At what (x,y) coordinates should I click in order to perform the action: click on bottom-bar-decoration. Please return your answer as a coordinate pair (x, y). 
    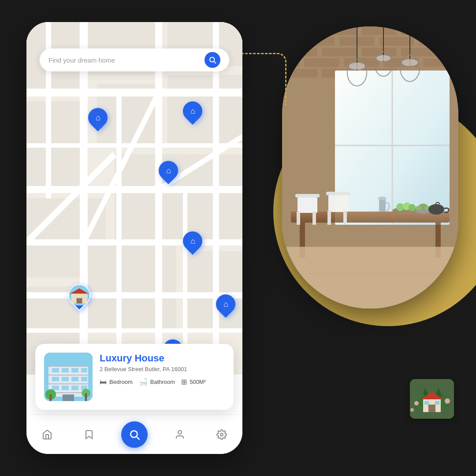
    Looking at the image, I should click on (357, 463).